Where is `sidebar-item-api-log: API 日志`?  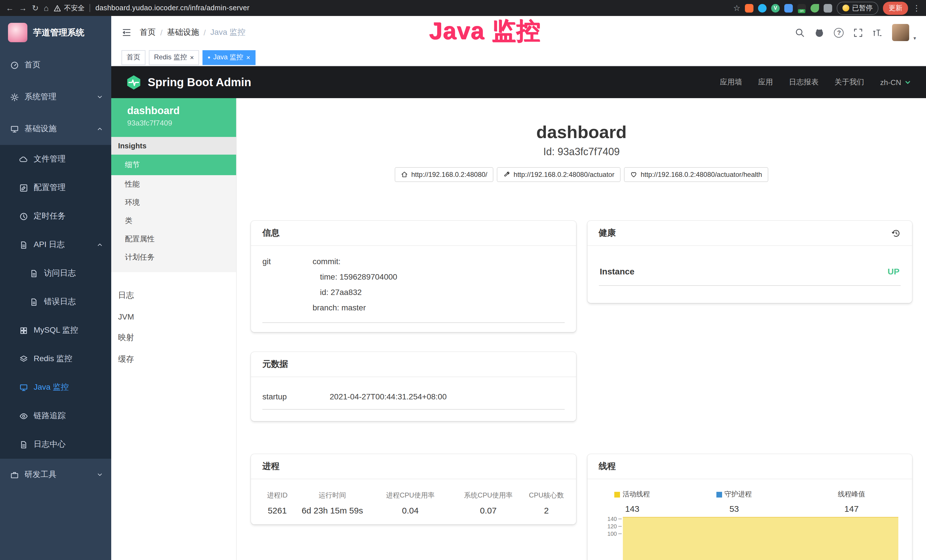 sidebar-item-api-log: API 日志 is located at coordinates (56, 245).